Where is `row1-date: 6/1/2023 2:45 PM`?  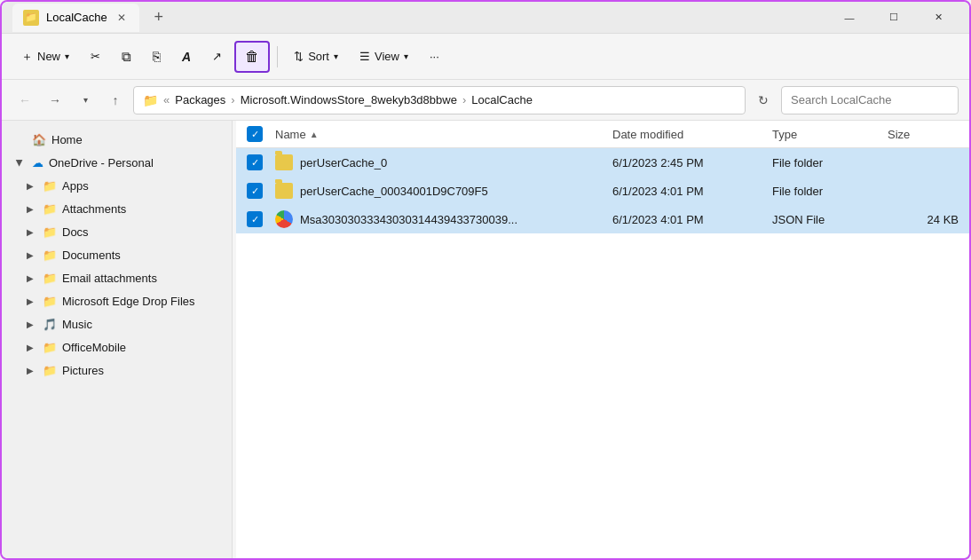
row1-date: 6/1/2023 2:45 PM is located at coordinates (692, 163).